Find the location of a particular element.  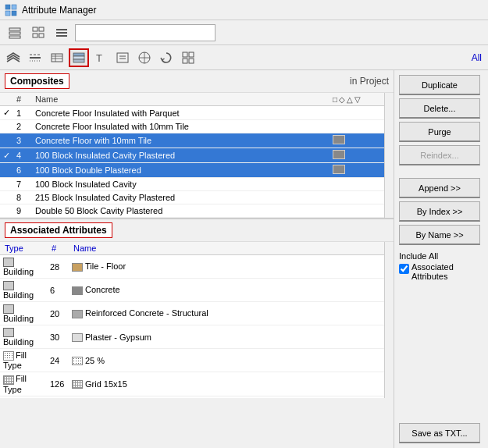

include-all-label: Include All is located at coordinates (419, 256).